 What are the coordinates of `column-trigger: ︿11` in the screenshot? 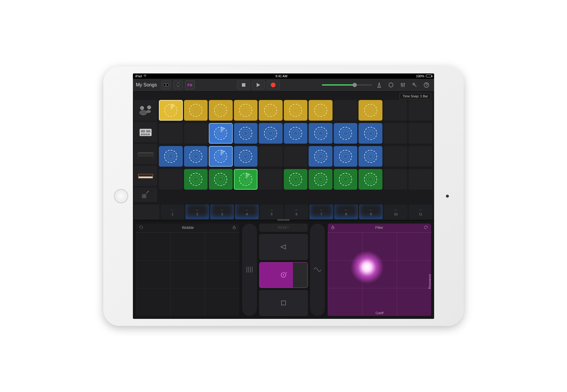 It's located at (421, 212).